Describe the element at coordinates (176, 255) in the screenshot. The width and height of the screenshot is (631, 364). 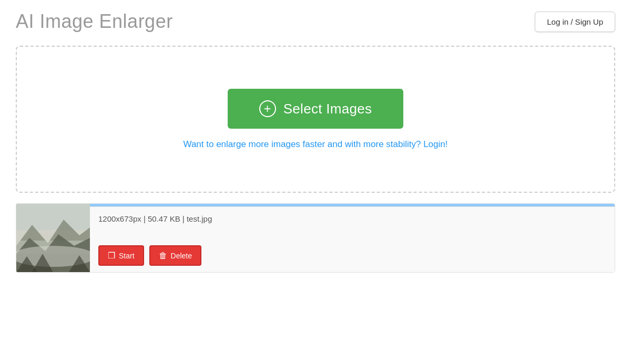
I see `delete-button: 🗑 Delete` at that location.